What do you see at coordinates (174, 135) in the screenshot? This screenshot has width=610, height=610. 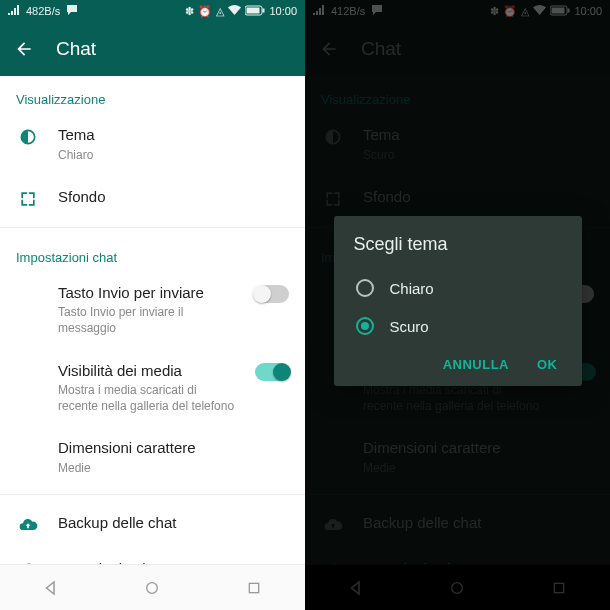 I see `item-theme-title: Tema` at bounding box center [174, 135].